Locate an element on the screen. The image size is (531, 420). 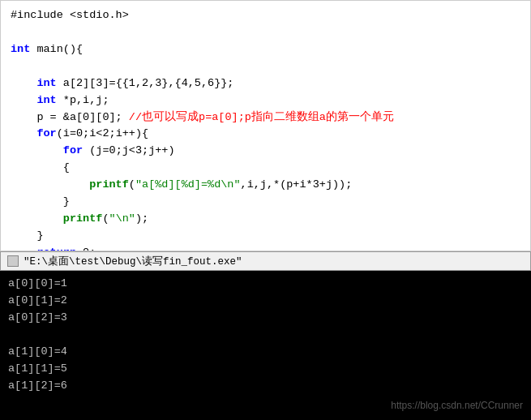
console-line-3: a[0][2]=3 is located at coordinates (266, 318).